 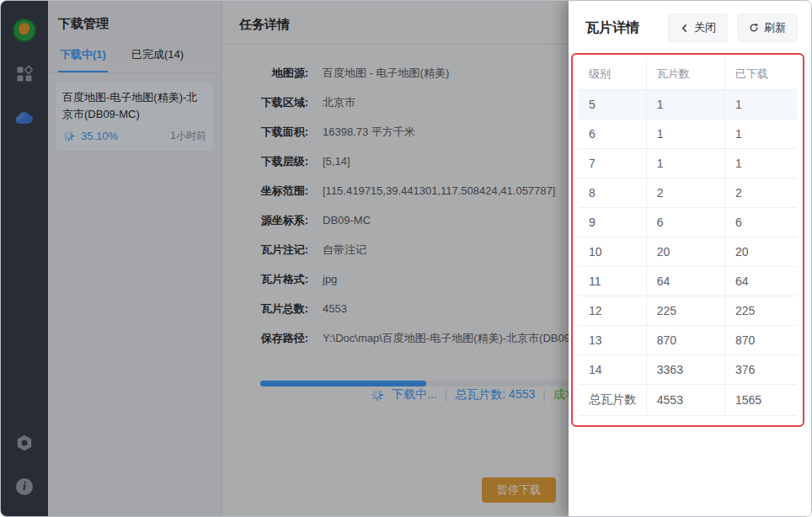 I want to click on table-cell: 12, so click(x=612, y=312).